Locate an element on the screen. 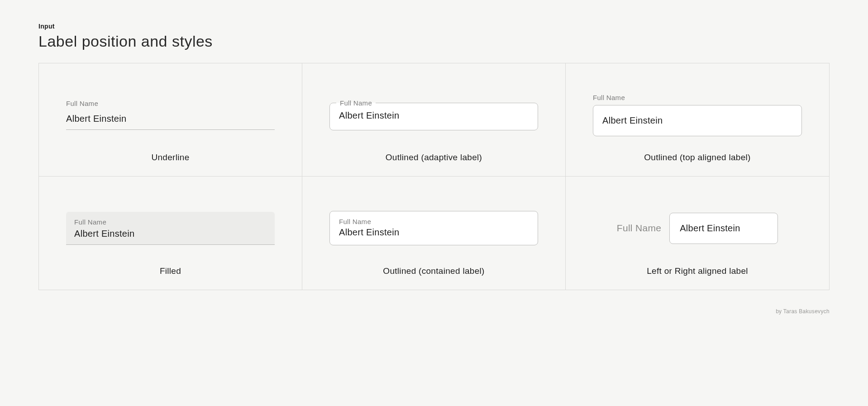 The width and height of the screenshot is (868, 406). text-input-underline is located at coordinates (170, 121).